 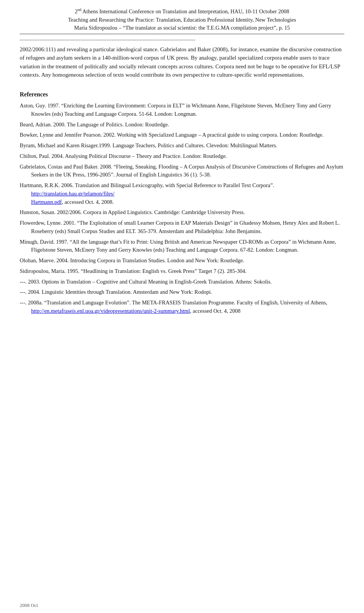 I want to click on ref-aston1997: Aston, Guy. 1997. “Enriching the Learnin…, so click(x=182, y=110).